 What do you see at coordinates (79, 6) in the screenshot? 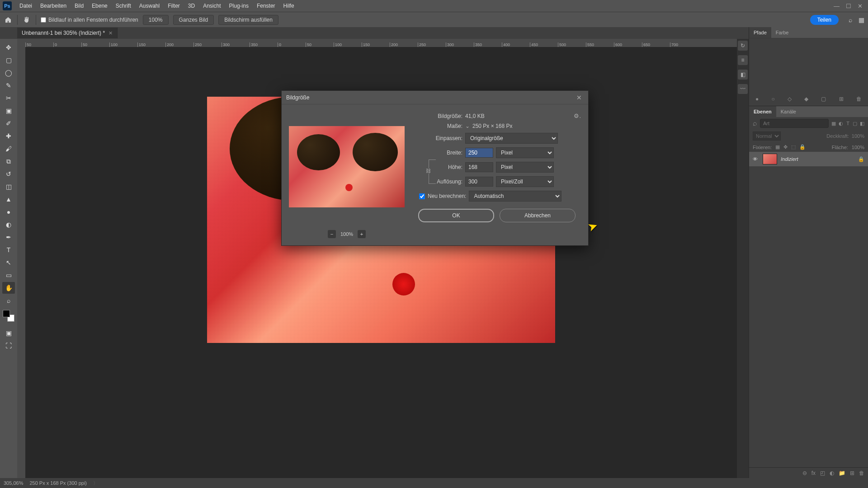
I see `menu-bild: Bild` at bounding box center [79, 6].